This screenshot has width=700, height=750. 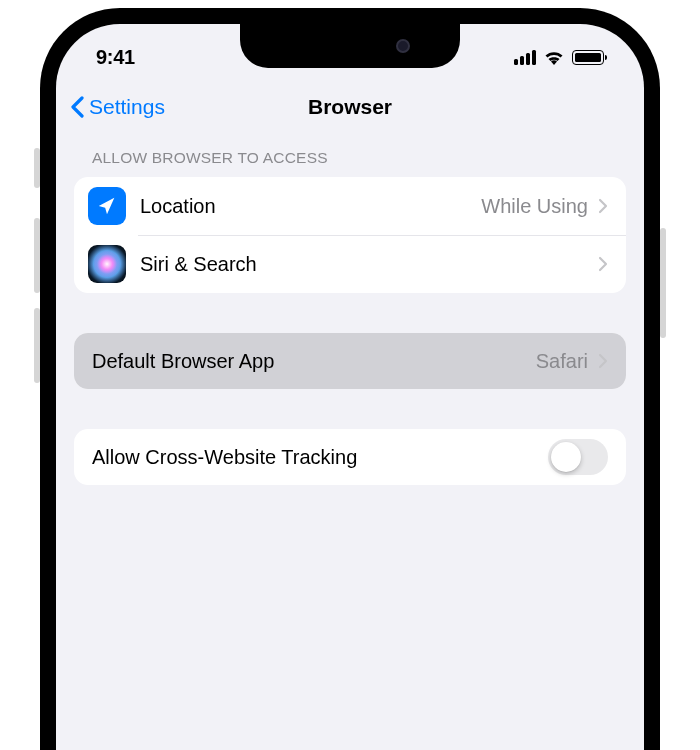 I want to click on status-time: 9:41, so click(x=116, y=52).